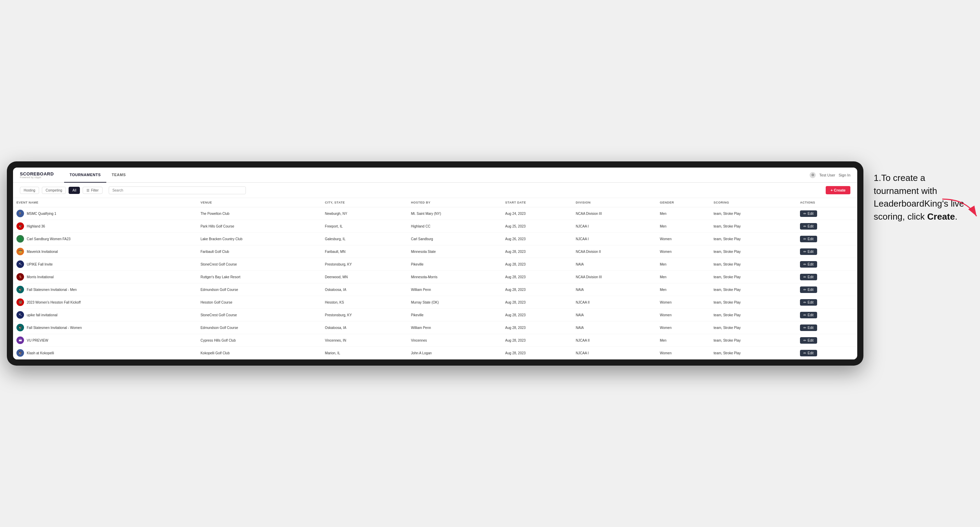  I want to click on table-row: ⛏ UPIKE Fall Invite StoneCrest Golf Cour…, so click(435, 265).